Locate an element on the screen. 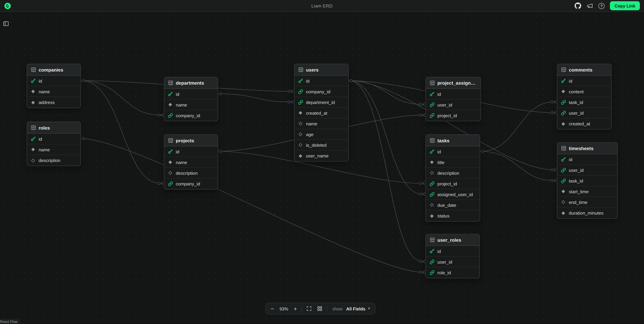  table-header: timesheets is located at coordinates (587, 148).